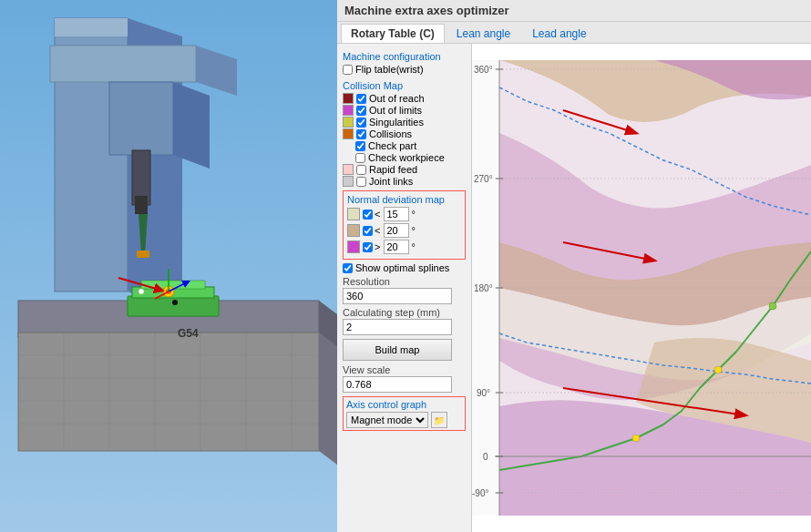 The image size is (811, 532). I want to click on out-of-reach-row: Out of reach, so click(405, 98).